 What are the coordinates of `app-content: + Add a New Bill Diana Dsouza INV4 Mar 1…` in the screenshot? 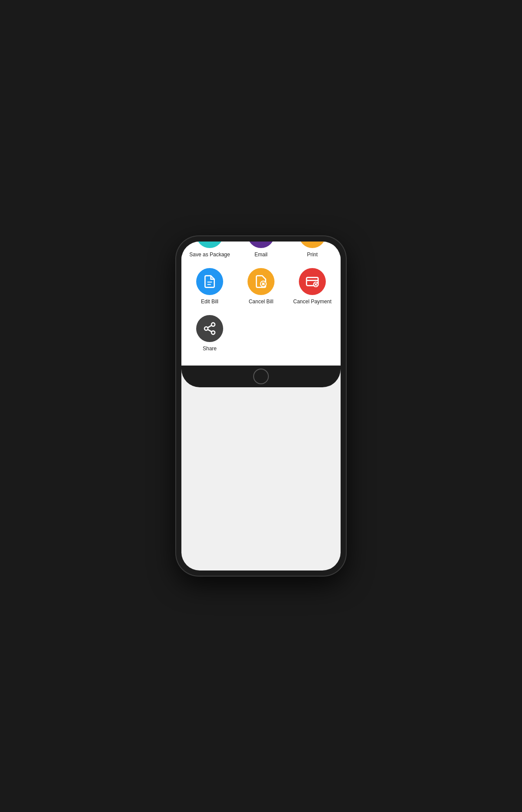 It's located at (261, 325).